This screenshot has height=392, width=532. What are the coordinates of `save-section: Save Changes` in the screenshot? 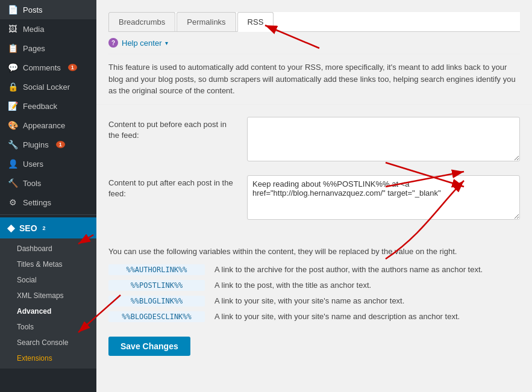 It's located at (315, 352).